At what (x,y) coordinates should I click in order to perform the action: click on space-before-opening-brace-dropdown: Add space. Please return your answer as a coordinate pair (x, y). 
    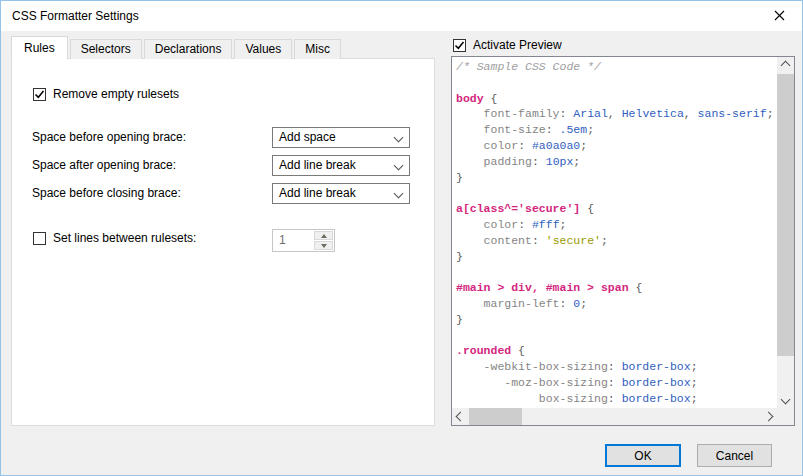
    Looking at the image, I should click on (341, 138).